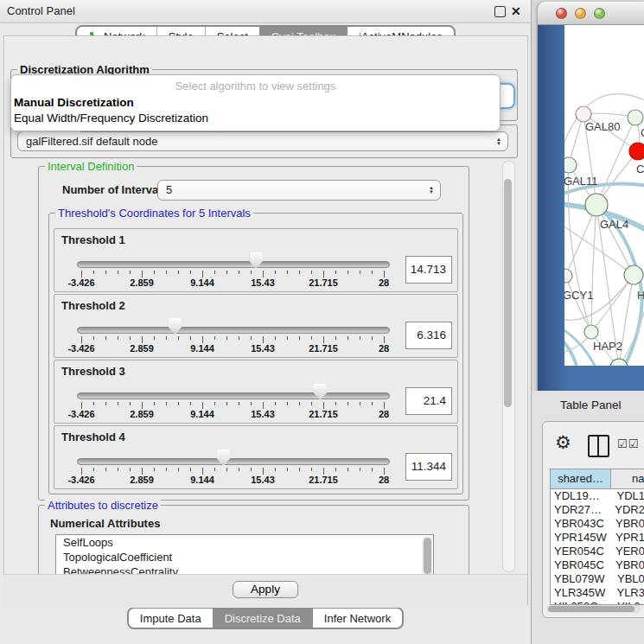  I want to click on node-red-node, so click(636, 151).